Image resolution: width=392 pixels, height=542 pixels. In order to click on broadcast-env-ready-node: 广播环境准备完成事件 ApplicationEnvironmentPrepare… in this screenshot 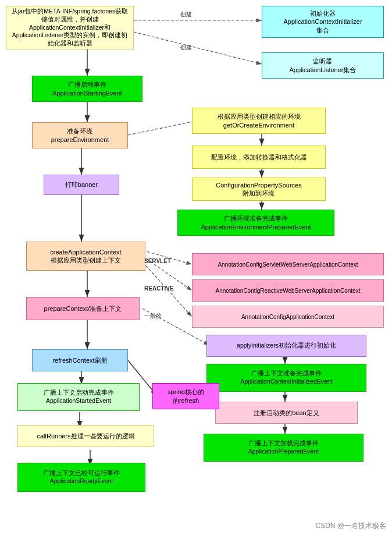, I will do `click(256, 222)`.